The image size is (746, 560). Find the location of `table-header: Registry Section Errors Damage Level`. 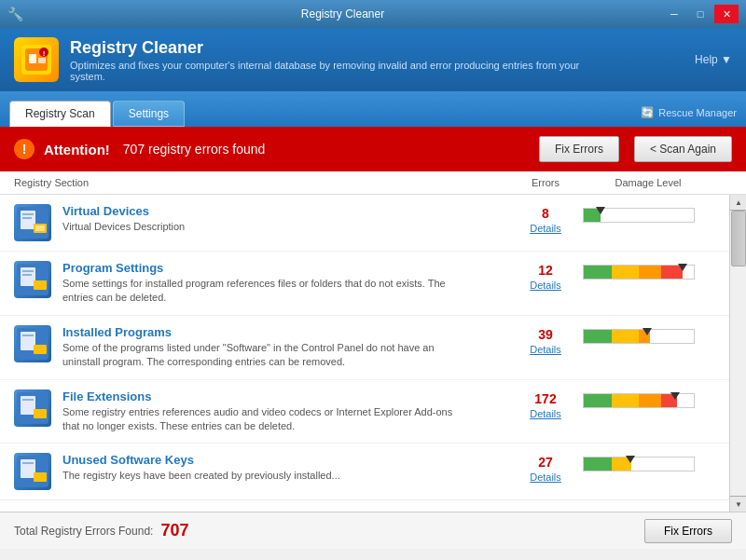

table-header: Registry Section Errors Damage Level is located at coordinates (373, 183).